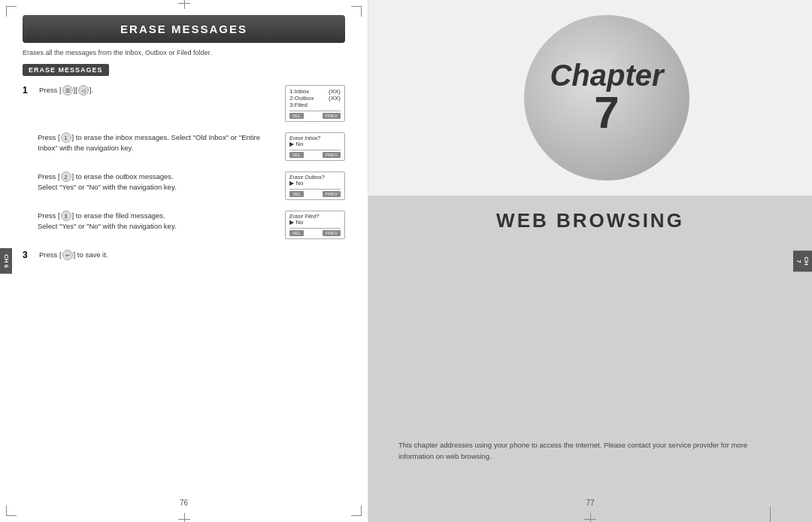 The height and width of the screenshot is (522, 812). What do you see at coordinates (66, 70) in the screenshot?
I see `section-heading: ERASE MESSAGES` at bounding box center [66, 70].